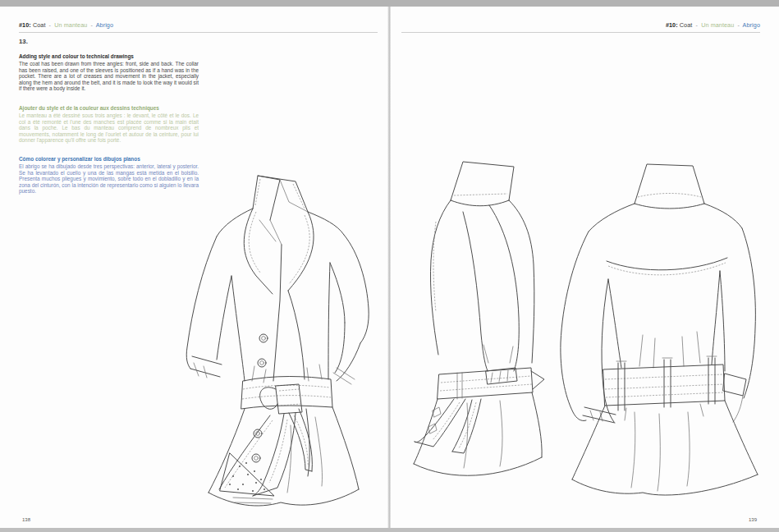 The image size is (779, 532). I want to click on section-french-body: Le manteau a été dessiné sous trois angl…, so click(108, 128).